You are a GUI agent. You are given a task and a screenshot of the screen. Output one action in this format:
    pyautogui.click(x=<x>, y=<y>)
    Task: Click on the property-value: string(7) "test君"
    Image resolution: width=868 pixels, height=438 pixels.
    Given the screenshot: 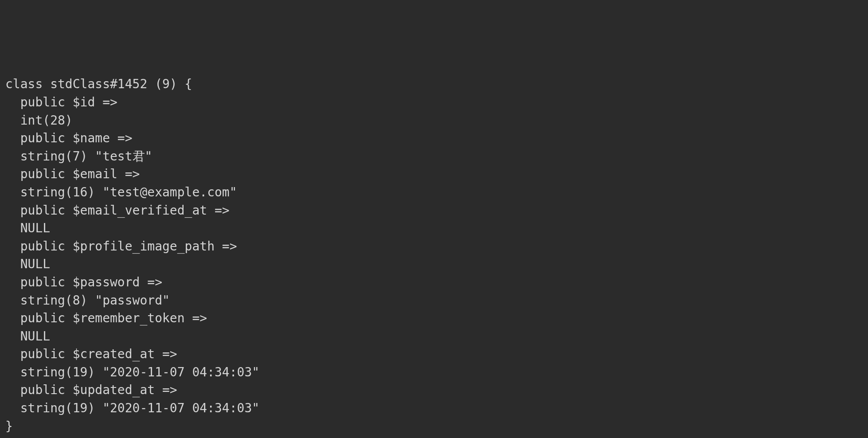 What is the action you would take?
    pyautogui.click(x=434, y=157)
    